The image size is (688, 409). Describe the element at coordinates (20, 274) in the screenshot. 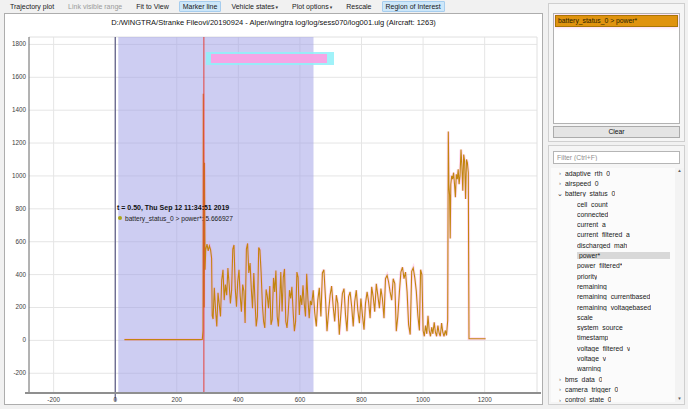

I see `y-tick-label: 400` at that location.